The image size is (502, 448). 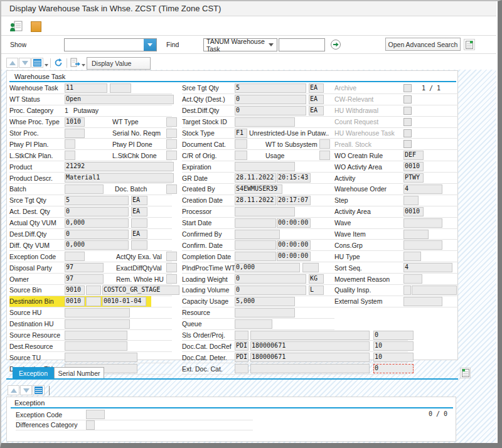 I want to click on field-input: 21292, so click(x=119, y=167).